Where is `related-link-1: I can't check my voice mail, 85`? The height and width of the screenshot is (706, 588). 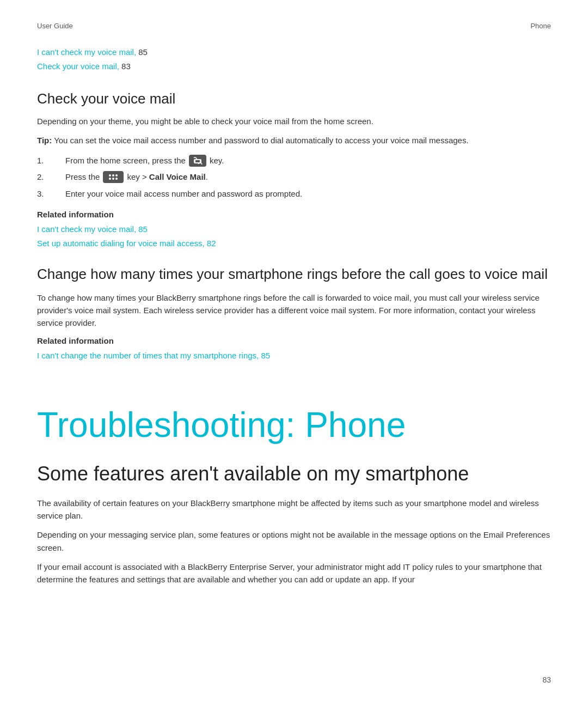 related-link-1: I can't check my voice mail, 85 is located at coordinates (294, 229).